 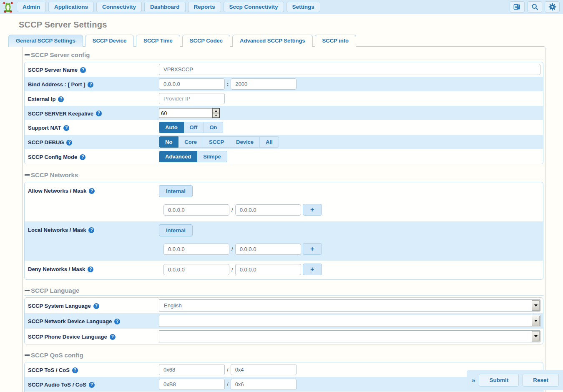 What do you see at coordinates (217, 142) in the screenshot?
I see `debug-sccp-button: SCCP` at bounding box center [217, 142].